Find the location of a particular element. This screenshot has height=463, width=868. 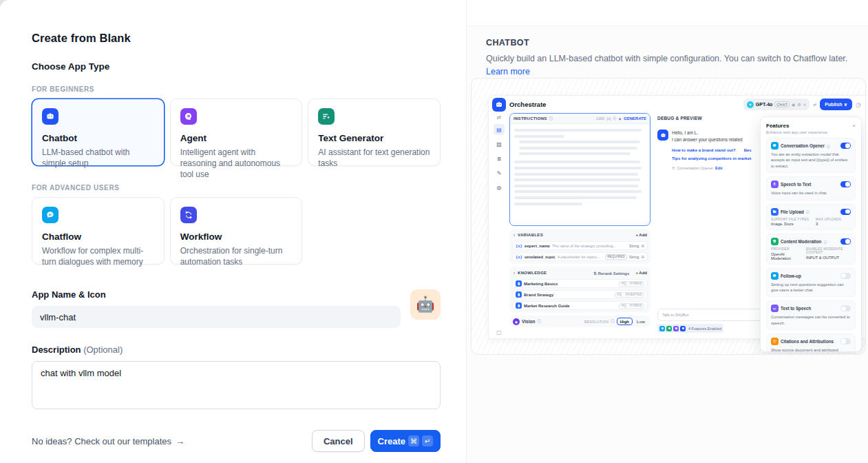

feature-meta-row: PROVIDEROpenAI ModerationENABLED MODERAT… is located at coordinates (811, 254).